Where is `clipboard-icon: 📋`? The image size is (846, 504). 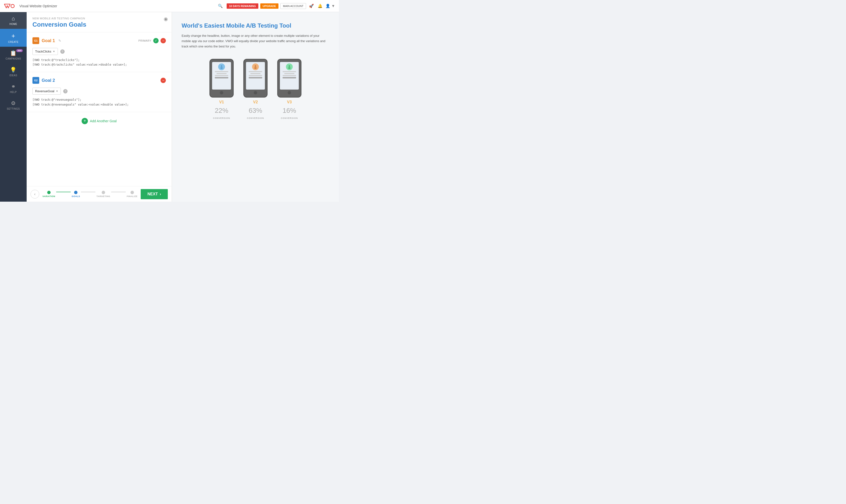
clipboard-icon: 📋 is located at coordinates (13, 53).